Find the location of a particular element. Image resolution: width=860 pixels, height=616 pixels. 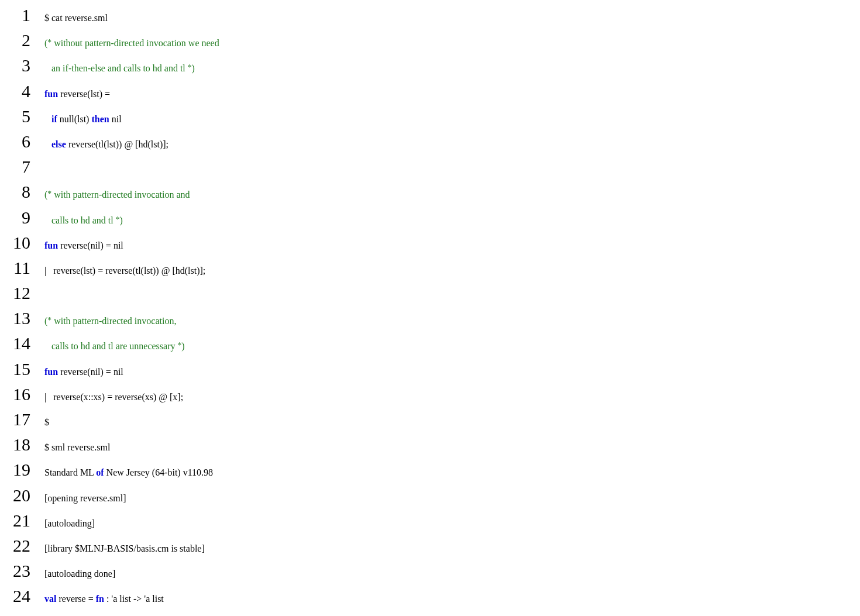

line-number: 2 is located at coordinates (22, 40).